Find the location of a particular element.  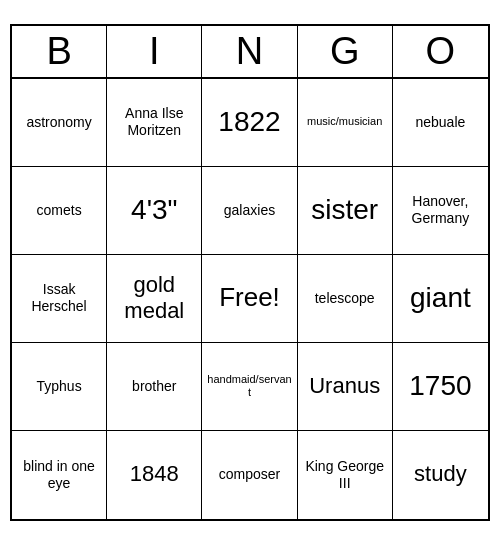

bingo-cell: comets is located at coordinates (60, 211).